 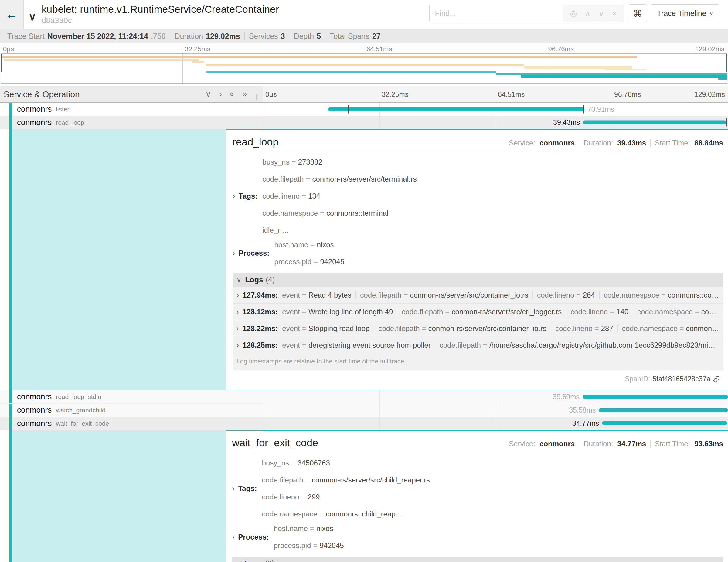 I want to click on tag-field: code.namespace=conmonrs::co…, so click(x=661, y=295).